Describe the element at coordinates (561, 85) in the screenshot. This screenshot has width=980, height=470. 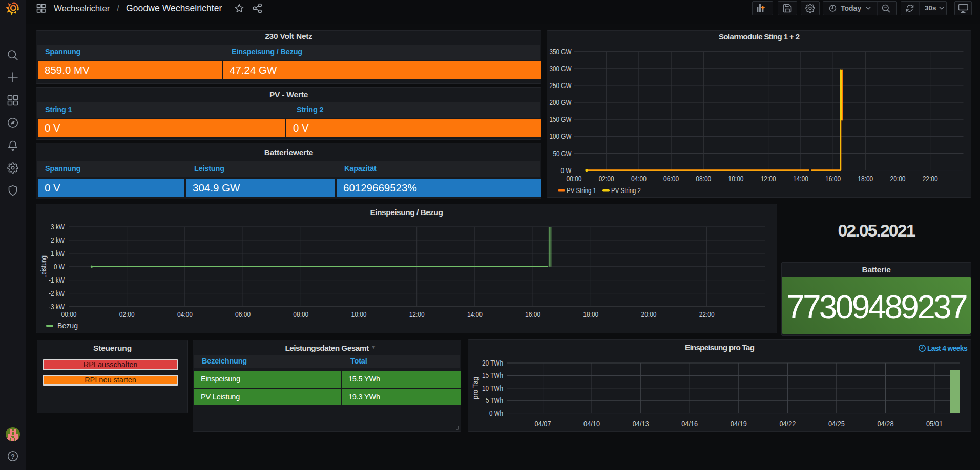
I see `svg-text: 250 GW` at that location.